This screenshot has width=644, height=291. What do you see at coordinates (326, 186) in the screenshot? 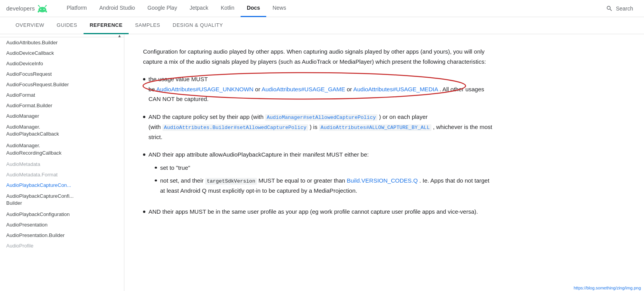
I see `sub-bullet-2-text: not set, and their targetSdkVersion MUST…` at bounding box center [326, 186].